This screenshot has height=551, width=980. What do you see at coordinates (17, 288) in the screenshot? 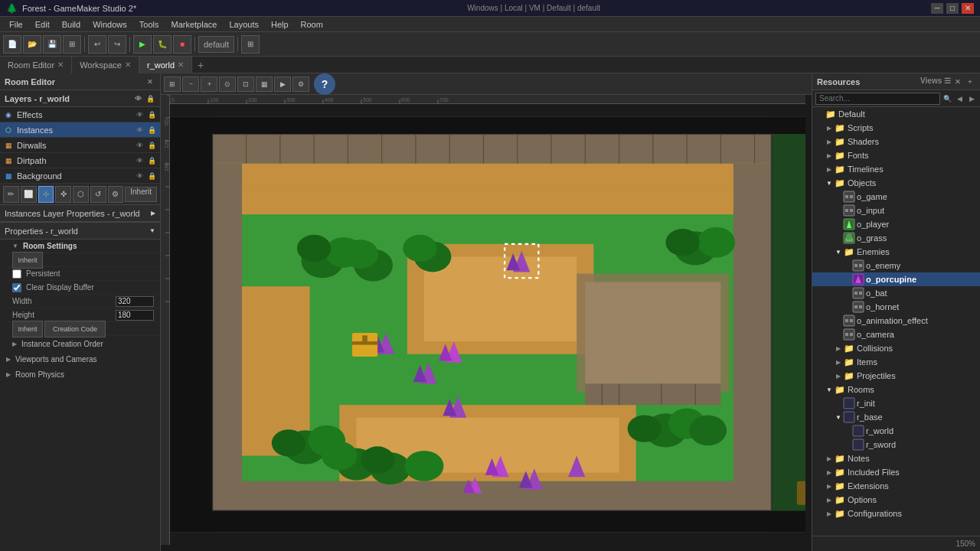
I see `clear-display-checkbox` at bounding box center [17, 288].